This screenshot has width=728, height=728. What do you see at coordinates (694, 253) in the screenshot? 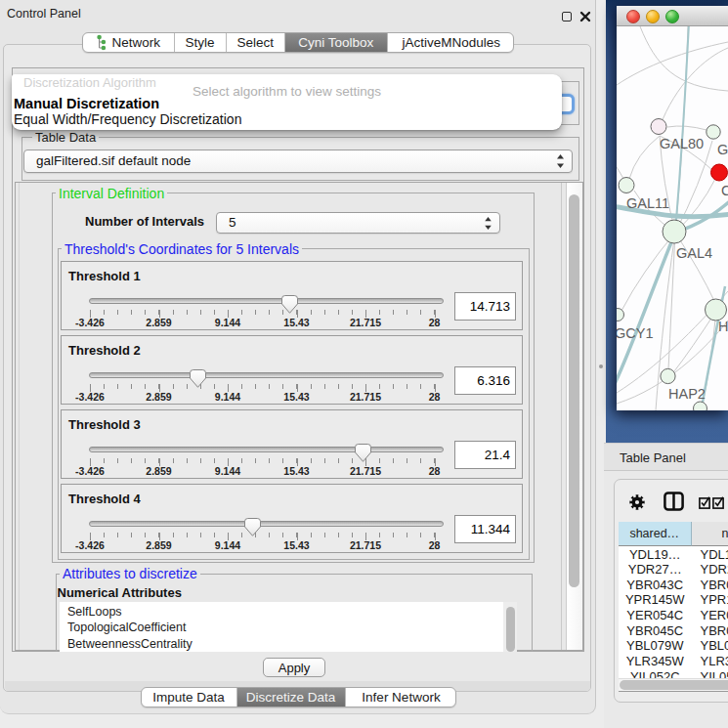
I see `svg-text: GAL4` at bounding box center [694, 253].